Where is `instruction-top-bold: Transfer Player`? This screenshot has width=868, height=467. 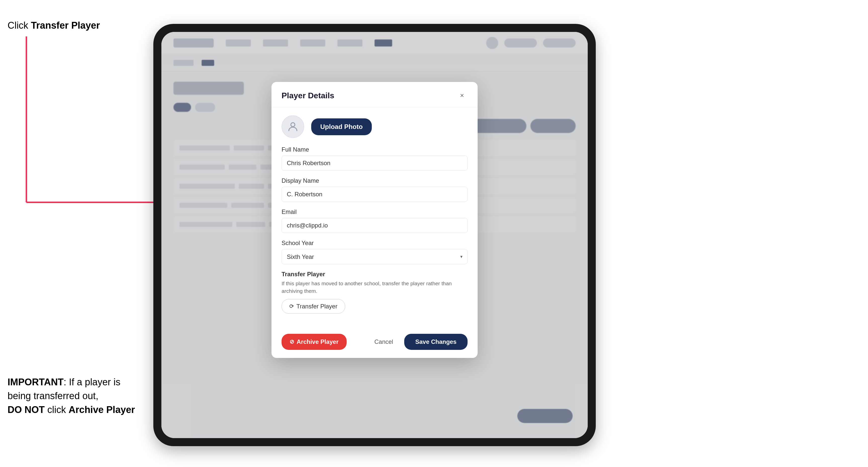 instruction-top-bold: Transfer Player is located at coordinates (65, 26).